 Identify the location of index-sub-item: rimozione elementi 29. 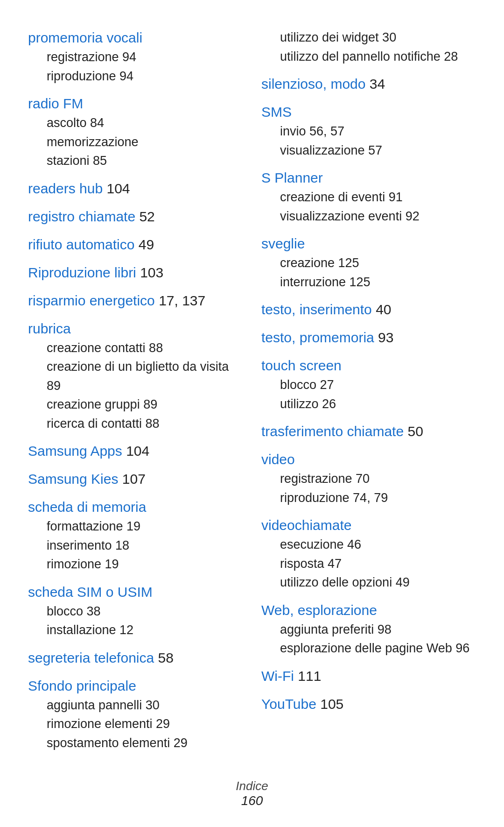
(135, 724).